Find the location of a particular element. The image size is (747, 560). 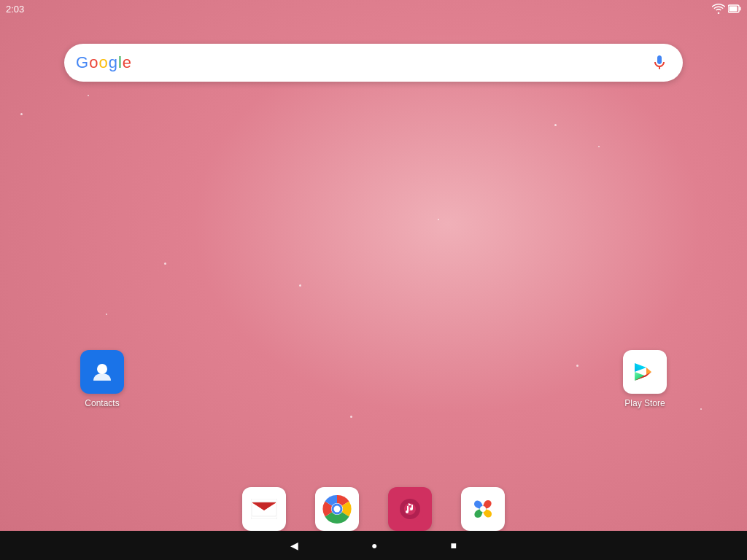

status-bar: 2:03 is located at coordinates (374, 9).